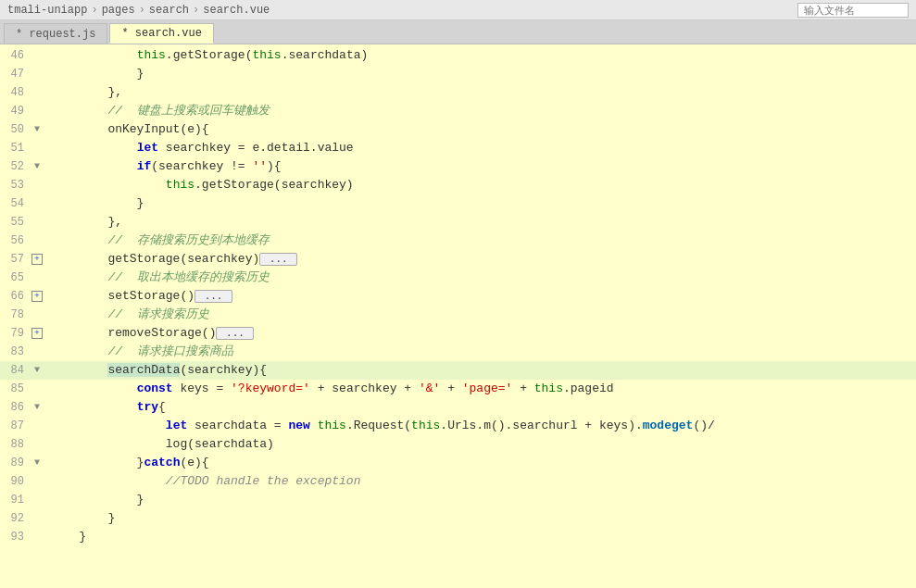  I want to click on code-line: 55 },, so click(458, 222).